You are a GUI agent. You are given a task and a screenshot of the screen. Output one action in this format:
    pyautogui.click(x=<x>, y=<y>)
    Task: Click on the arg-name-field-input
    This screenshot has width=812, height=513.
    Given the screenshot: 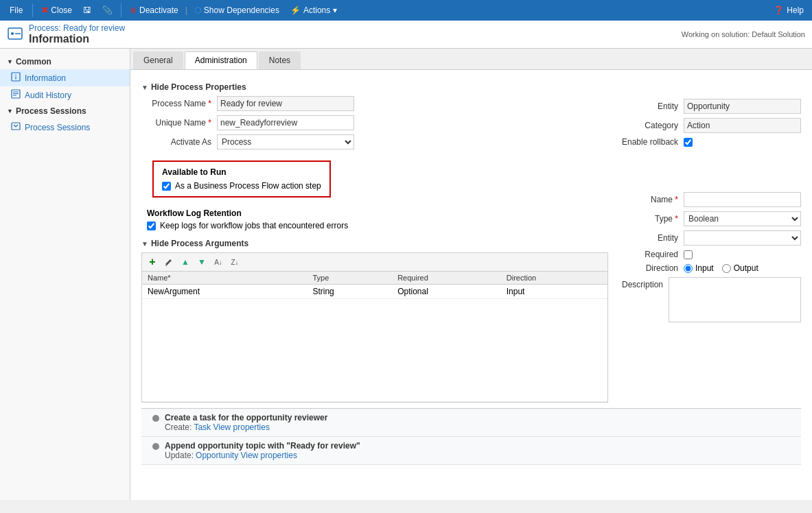 What is the action you would take?
    pyautogui.click(x=743, y=200)
    